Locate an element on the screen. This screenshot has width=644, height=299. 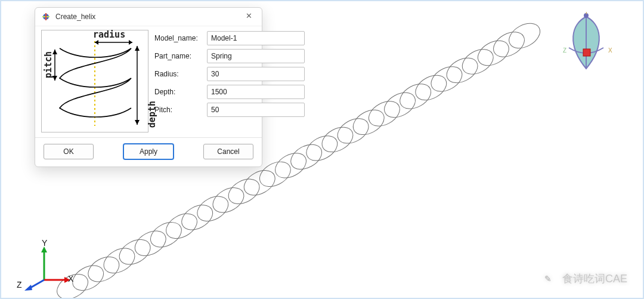
diagram-label-pitch: pitch is located at coordinates (48, 64).